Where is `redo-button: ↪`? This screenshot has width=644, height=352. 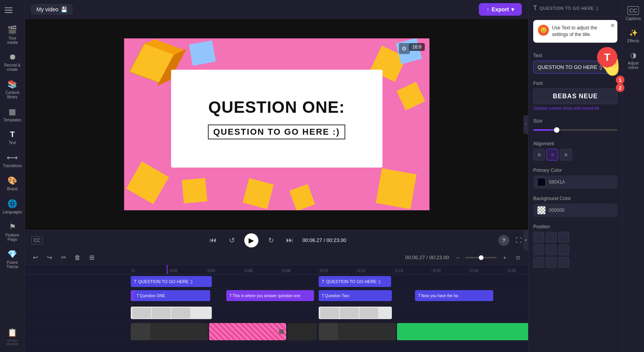
redo-button: ↪ is located at coordinates (49, 258).